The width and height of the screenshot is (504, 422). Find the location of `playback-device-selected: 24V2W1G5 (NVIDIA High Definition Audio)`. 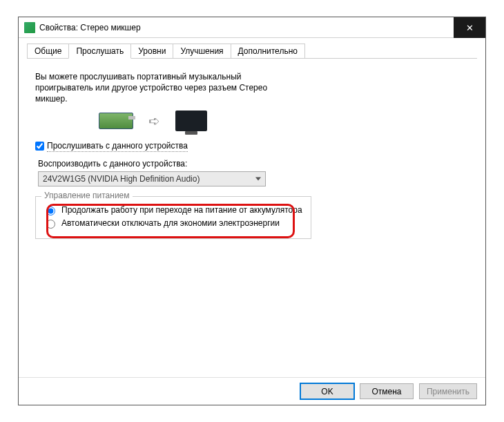

playback-device-selected: 24V2W1G5 (NVIDIA High Definition Audio) is located at coordinates (122, 179).